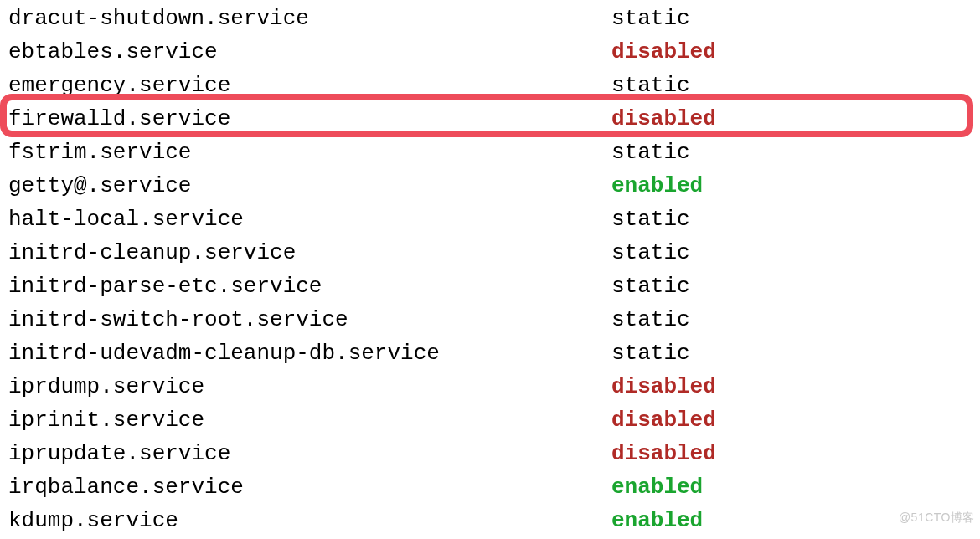 The height and width of the screenshot is (539, 980). I want to click on service-name: fstrim.service, so click(310, 152).